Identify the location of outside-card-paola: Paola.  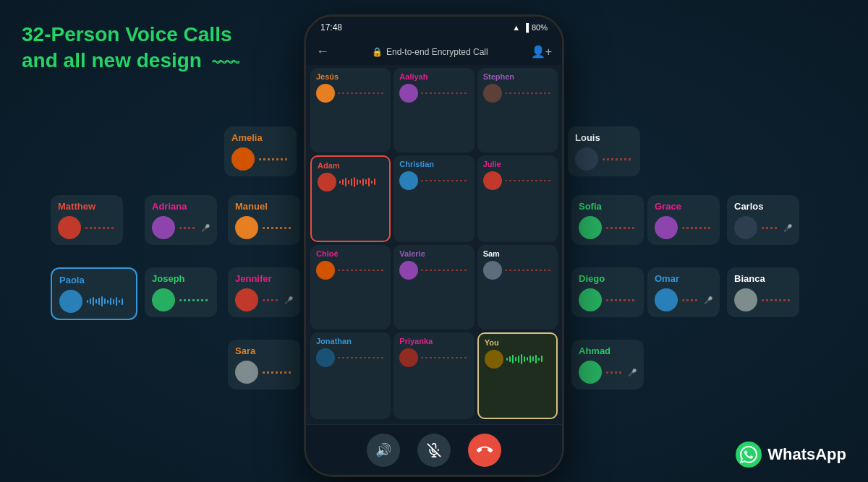
(94, 293).